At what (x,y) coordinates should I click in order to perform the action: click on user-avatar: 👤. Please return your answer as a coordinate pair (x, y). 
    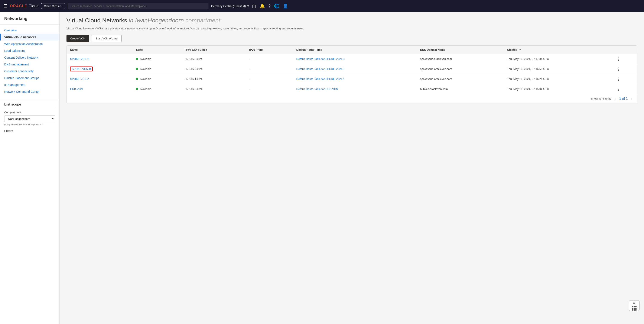
    Looking at the image, I should click on (286, 6).